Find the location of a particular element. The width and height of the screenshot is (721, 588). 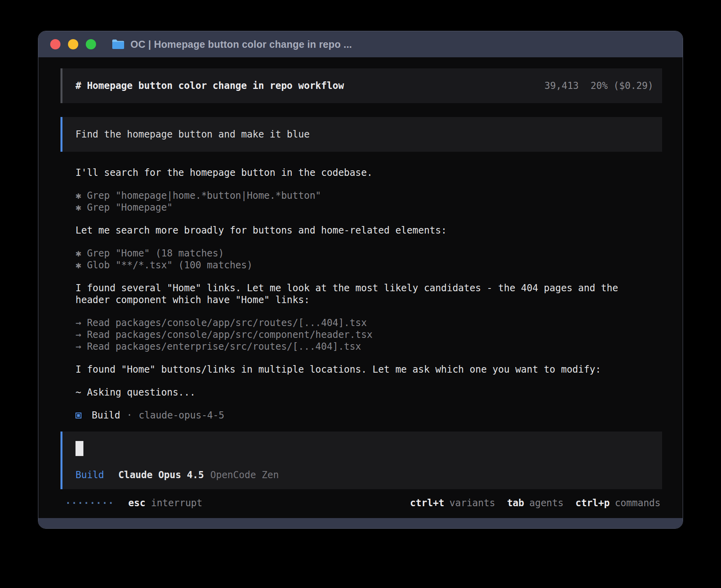

minimize-button is located at coordinates (73, 44).